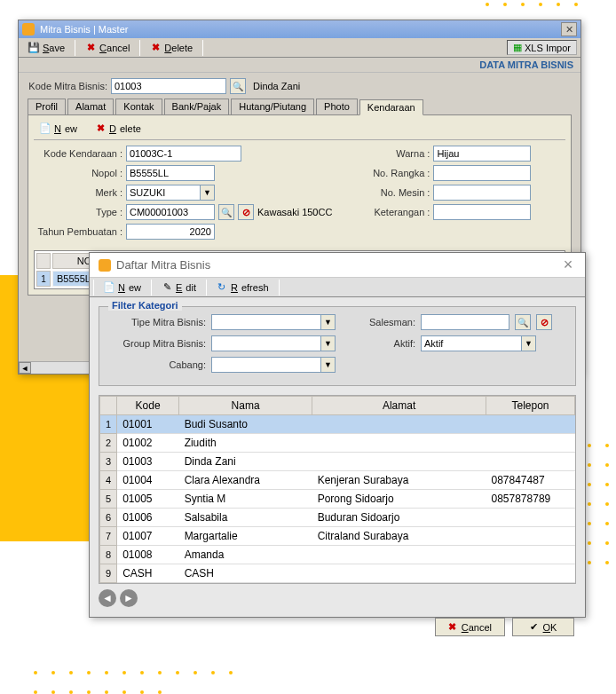 The image size is (616, 694). Describe the element at coordinates (544, 322) in the screenshot. I see `salesman-clear-button: ⊘` at that location.